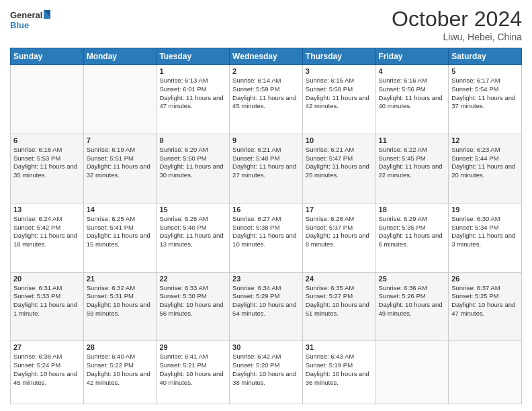 This screenshot has height=411, width=532. I want to click on day-info: Daylight: 11 hours and 40 minutes., so click(412, 103).